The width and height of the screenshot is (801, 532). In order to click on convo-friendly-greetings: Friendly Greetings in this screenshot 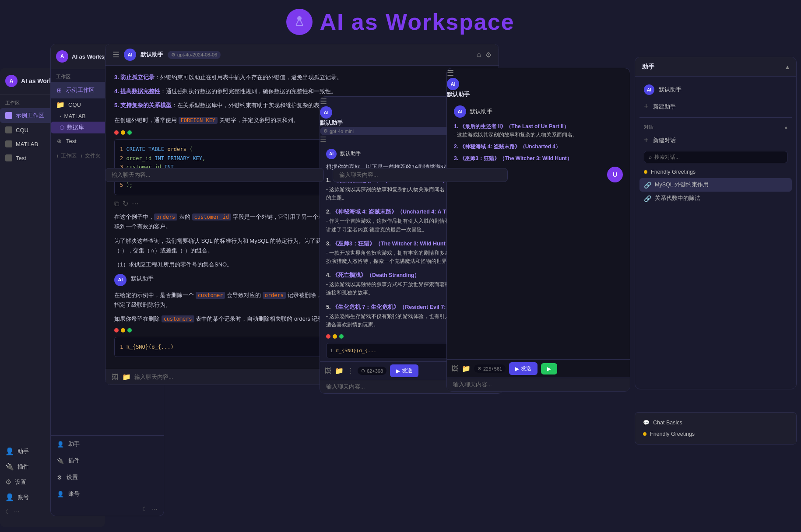, I will do `click(716, 172)`.